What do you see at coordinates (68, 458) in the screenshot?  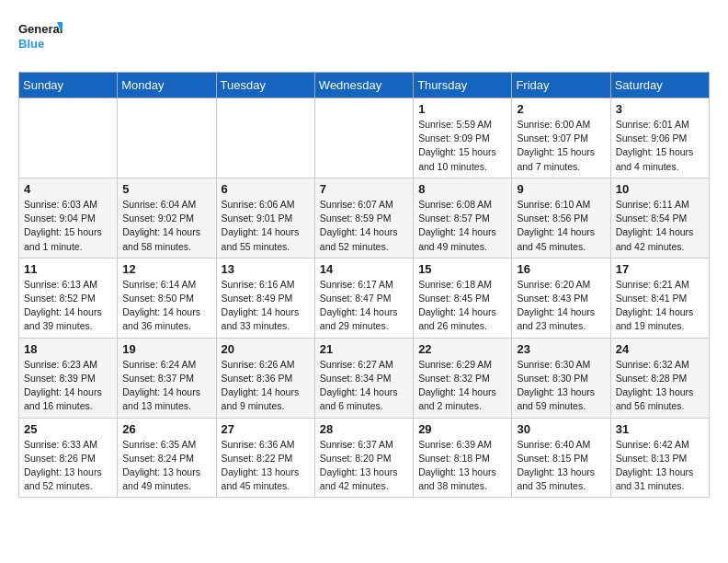 I see `calendar-cell: 25Sunrise: 6:33 AM Sunset: 8:26 PM Dayli…` at bounding box center [68, 458].